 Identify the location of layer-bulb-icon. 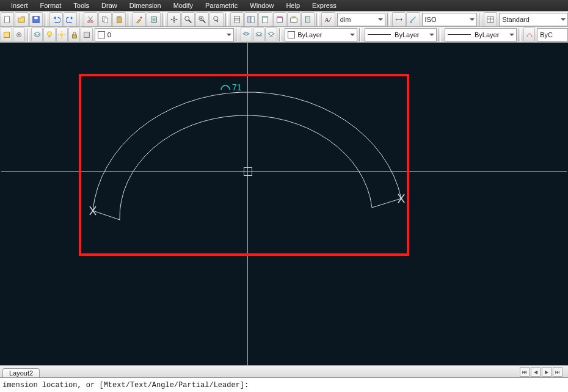
(49, 35).